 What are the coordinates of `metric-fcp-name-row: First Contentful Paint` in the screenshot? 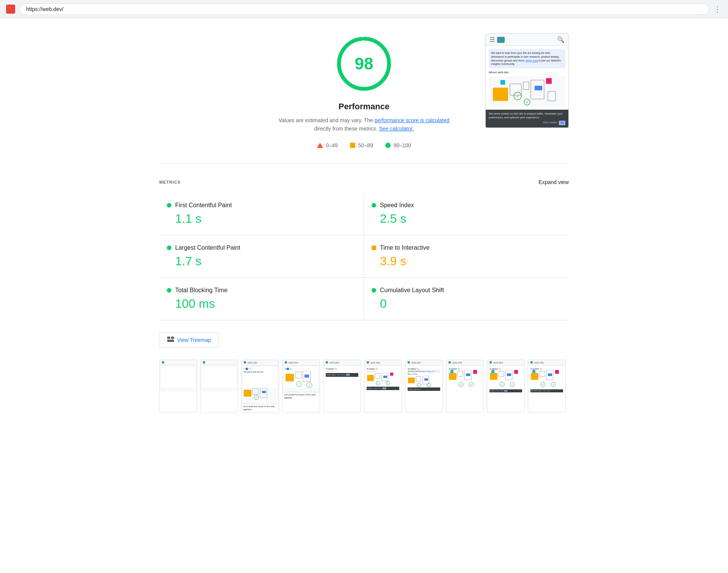 It's located at (262, 205).